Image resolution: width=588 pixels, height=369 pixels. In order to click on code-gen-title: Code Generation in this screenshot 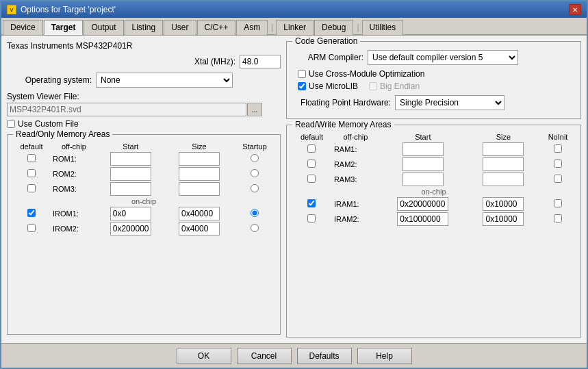, I will do `click(326, 41)`.